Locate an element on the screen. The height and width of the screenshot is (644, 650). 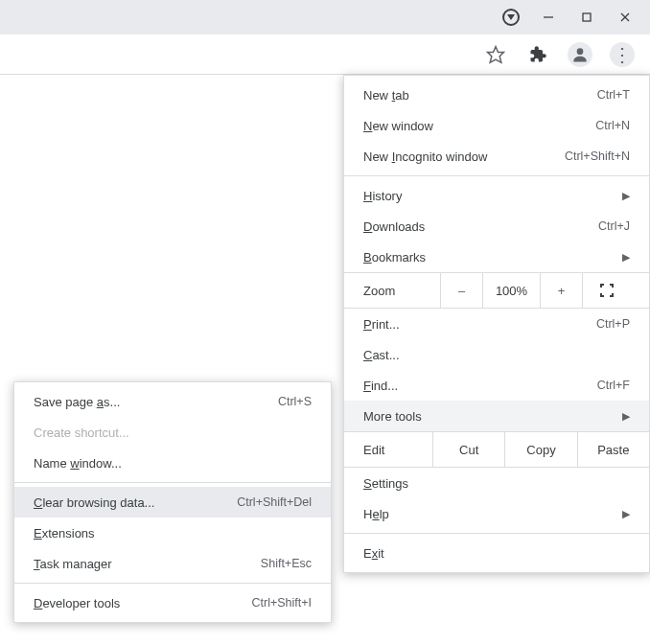
copy-button: Copy is located at coordinates (541, 449).